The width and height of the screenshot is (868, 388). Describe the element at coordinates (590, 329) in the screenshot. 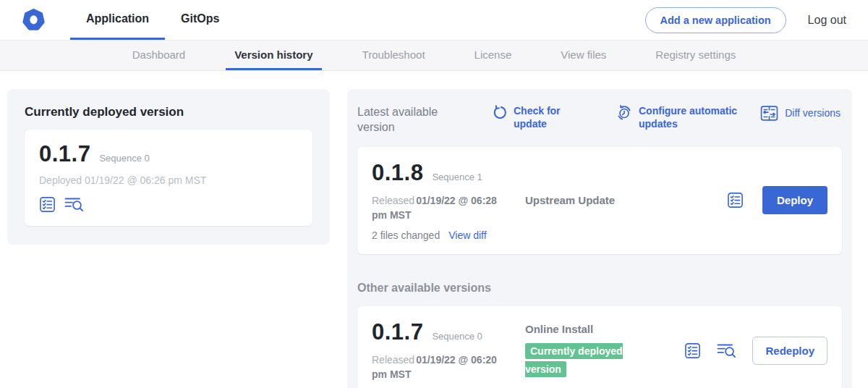

I see `other-source-label: Online Install` at that location.